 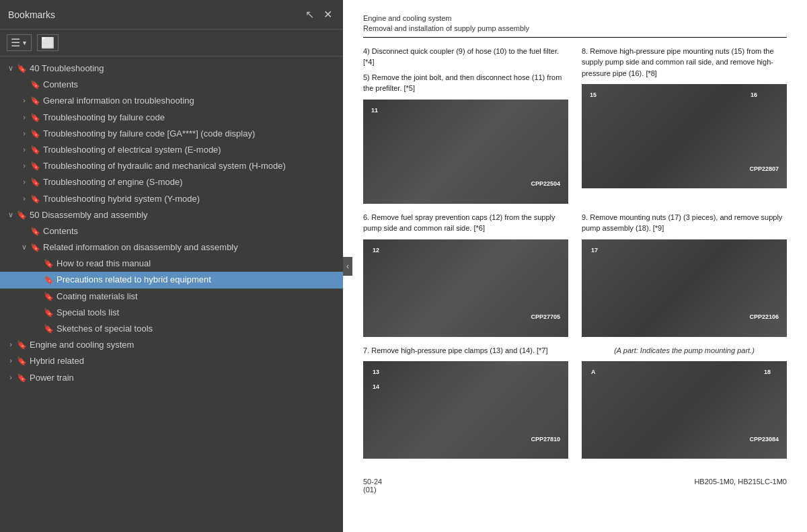 What do you see at coordinates (575, 274) in the screenshot?
I see `doc-mid-columns: 6. Remove fuel spray prevention caps (12…` at bounding box center [575, 274].